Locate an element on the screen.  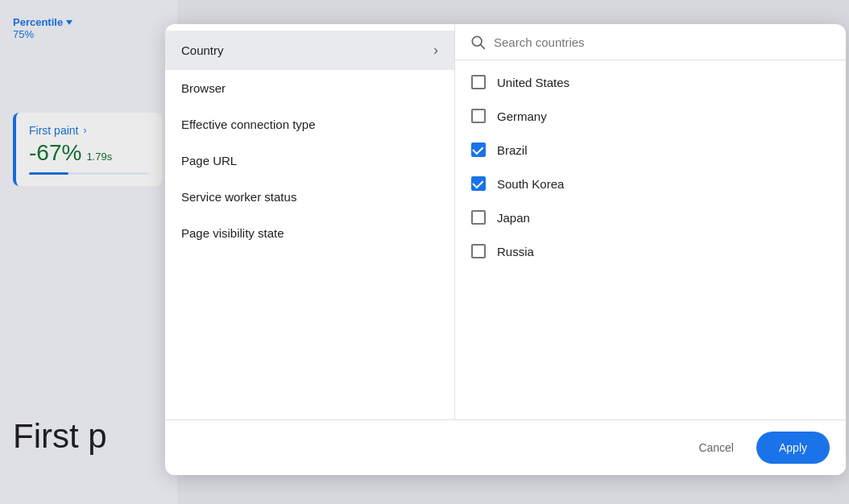
search-icon is located at coordinates (478, 42).